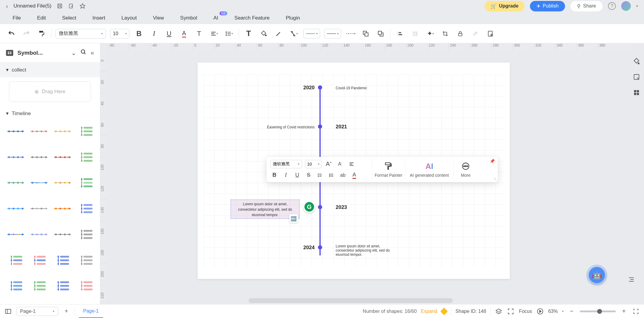  Describe the element at coordinates (184, 34) in the screenshot. I see `text-color-button: A` at that location.